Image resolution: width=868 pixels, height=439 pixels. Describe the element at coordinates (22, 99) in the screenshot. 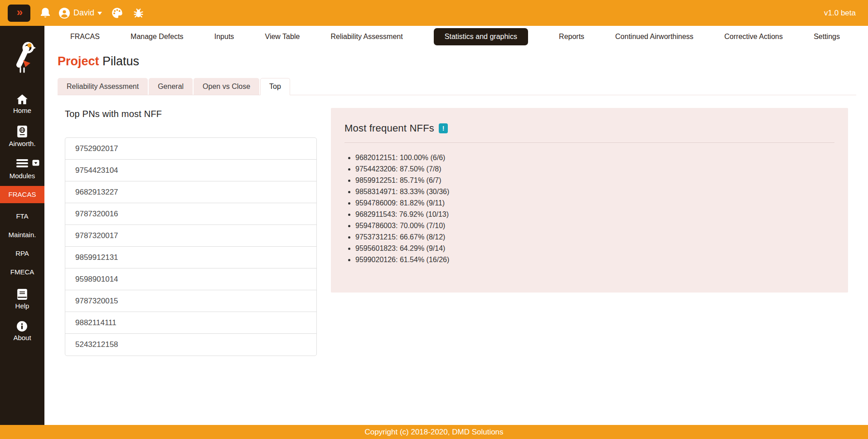

I see `home-icon` at that location.